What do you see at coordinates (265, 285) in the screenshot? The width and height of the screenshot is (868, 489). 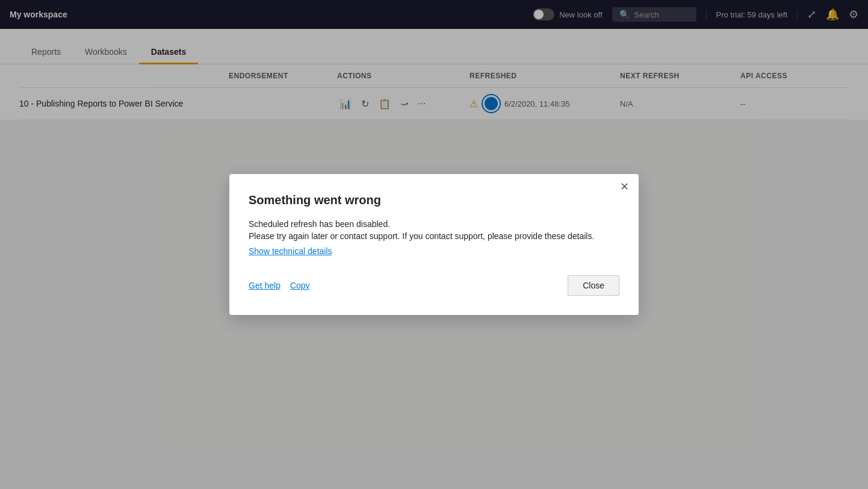 I see `get-help-link: Get help` at bounding box center [265, 285].